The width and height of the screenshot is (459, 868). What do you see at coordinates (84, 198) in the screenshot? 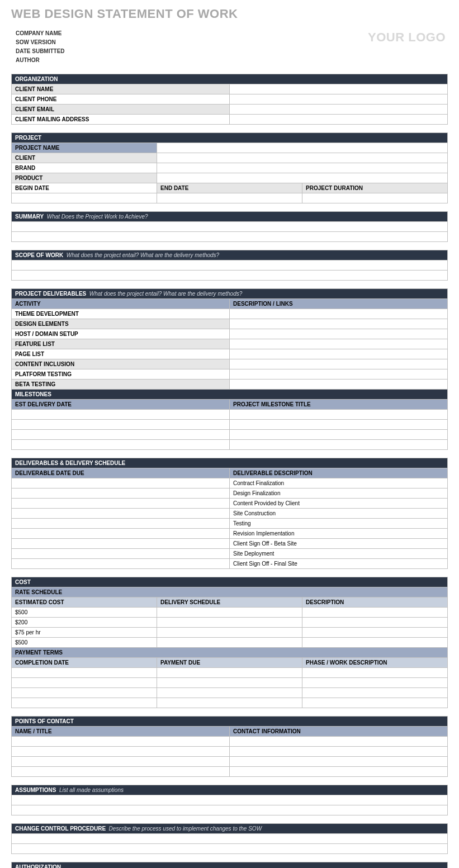
I see `begin-date-value` at bounding box center [84, 198].